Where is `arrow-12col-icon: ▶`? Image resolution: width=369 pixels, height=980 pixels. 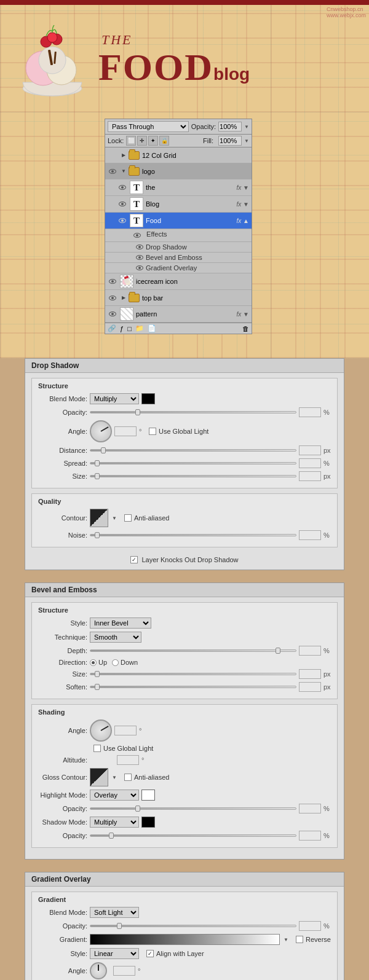
arrow-12col-icon: ▶ is located at coordinates (124, 155).